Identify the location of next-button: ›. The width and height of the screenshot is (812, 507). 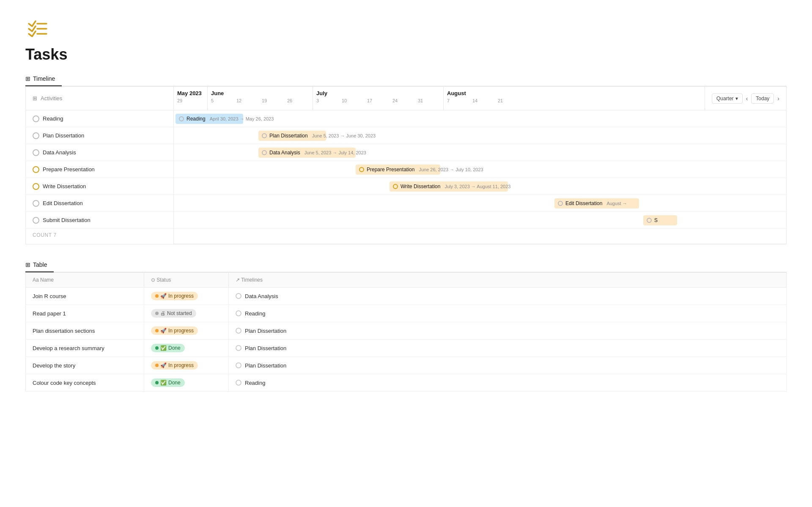
(778, 99).